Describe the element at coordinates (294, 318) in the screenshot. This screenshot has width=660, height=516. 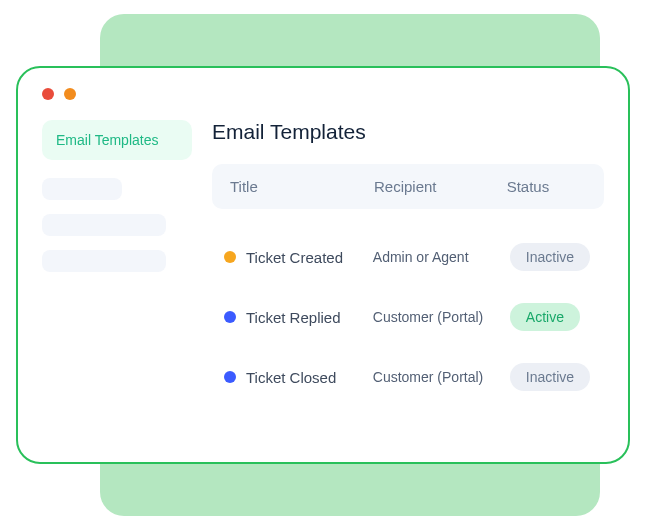
I see `cell-title: Ticket Replied` at that location.